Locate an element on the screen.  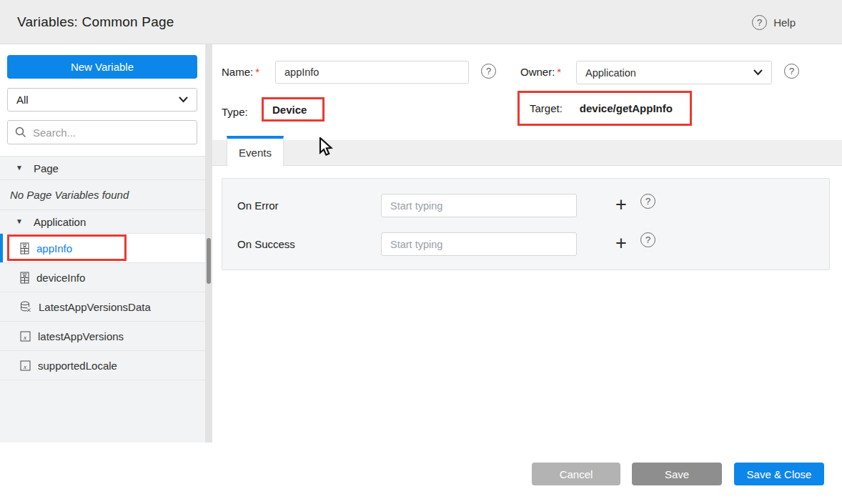
help-button: ? Help is located at coordinates (773, 22).